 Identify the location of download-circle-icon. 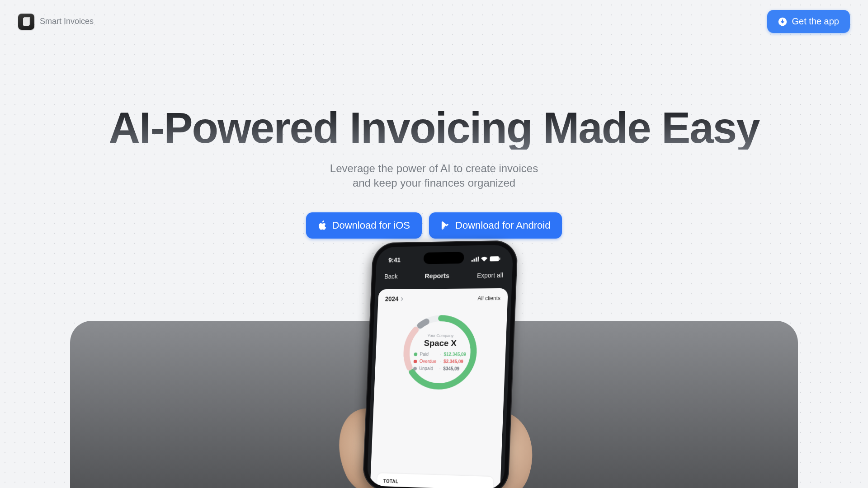
(783, 22).